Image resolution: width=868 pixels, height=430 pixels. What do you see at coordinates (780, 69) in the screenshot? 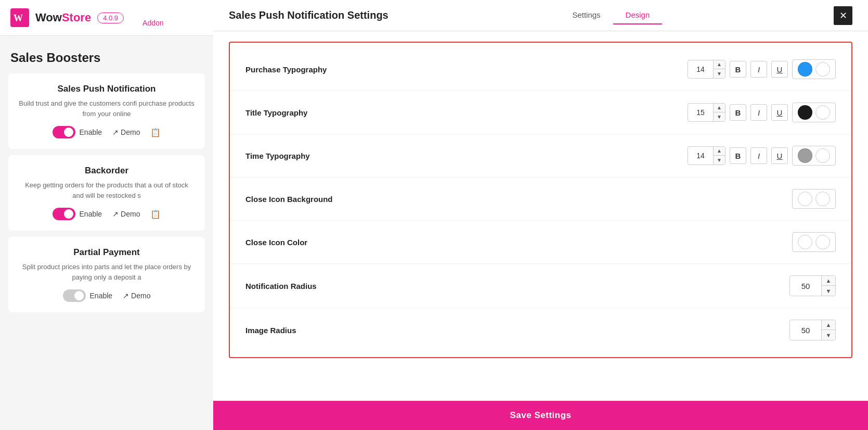
I see `purchase-underline-button: U` at bounding box center [780, 69].